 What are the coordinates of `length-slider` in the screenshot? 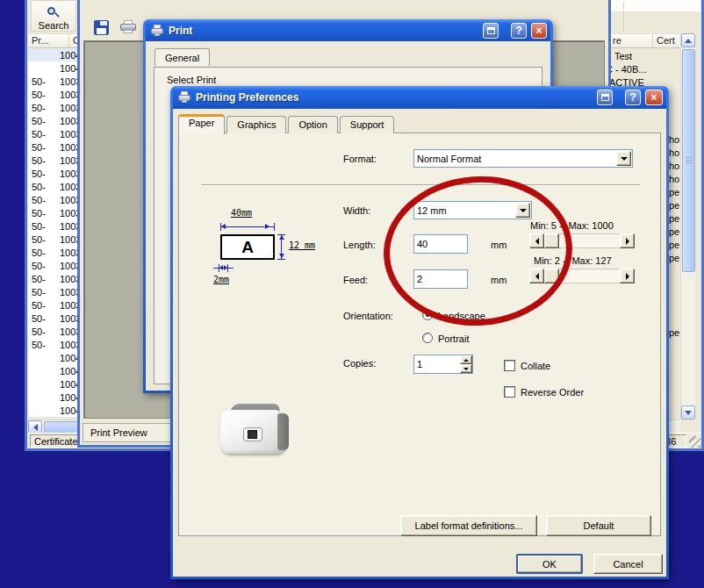 It's located at (582, 240).